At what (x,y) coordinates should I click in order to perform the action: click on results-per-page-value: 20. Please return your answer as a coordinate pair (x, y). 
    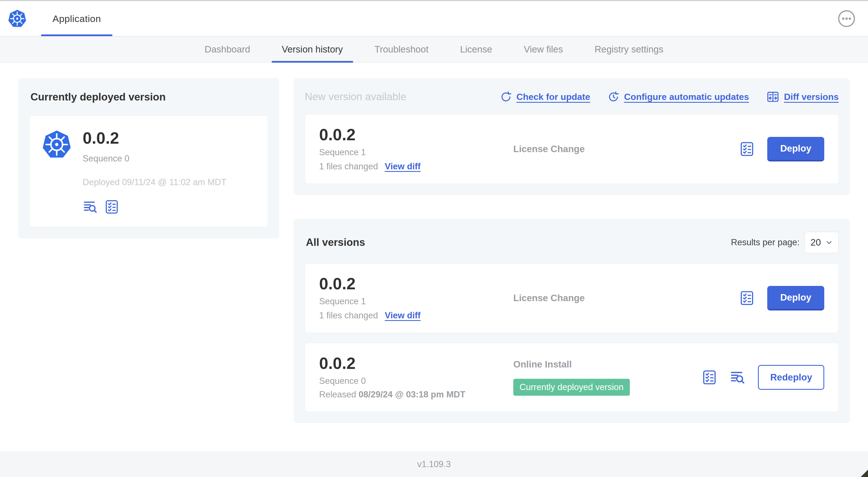
    Looking at the image, I should click on (815, 242).